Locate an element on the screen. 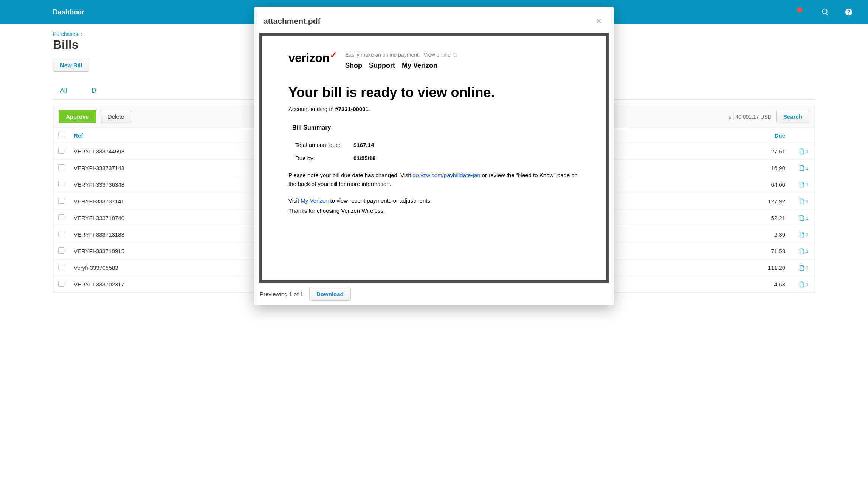 The width and height of the screenshot is (868, 498). notification-dot is located at coordinates (800, 10).